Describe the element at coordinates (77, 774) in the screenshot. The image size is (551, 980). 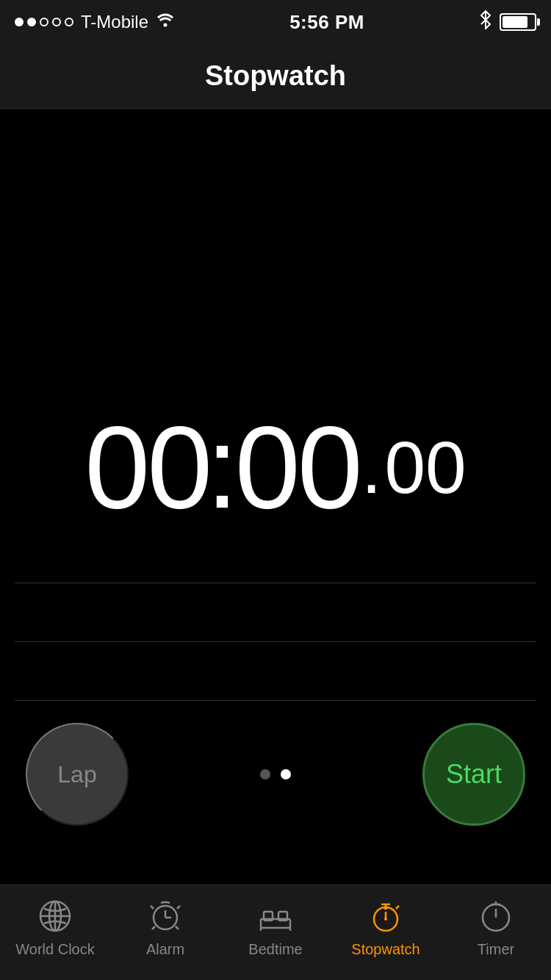
I see `lap-button: Lap` at that location.